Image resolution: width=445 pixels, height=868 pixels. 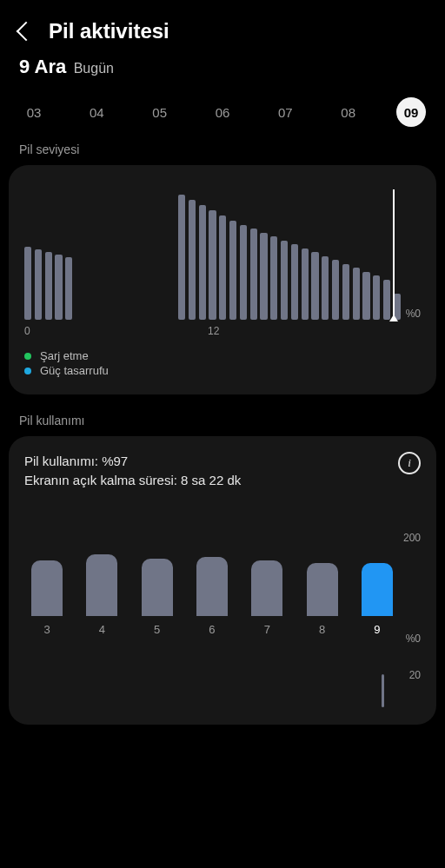 What do you see at coordinates (409, 463) in the screenshot?
I see `info-icon: i` at bounding box center [409, 463].